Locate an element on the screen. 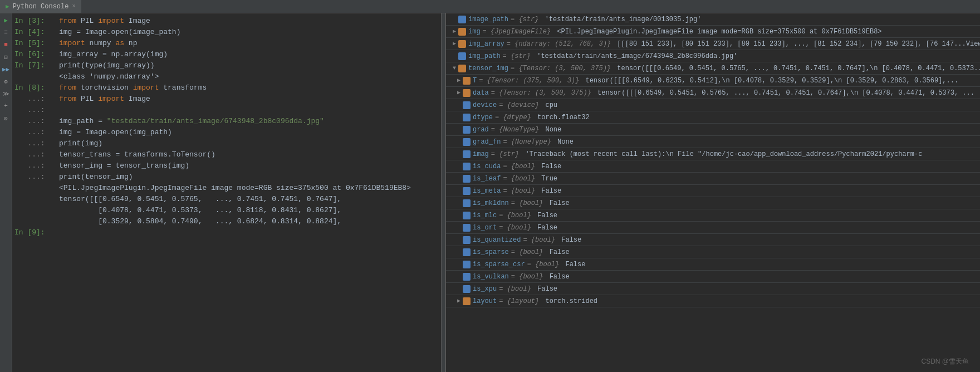 This screenshot has width=980, height=372. var-type-device: = {device} is located at coordinates (521, 105).